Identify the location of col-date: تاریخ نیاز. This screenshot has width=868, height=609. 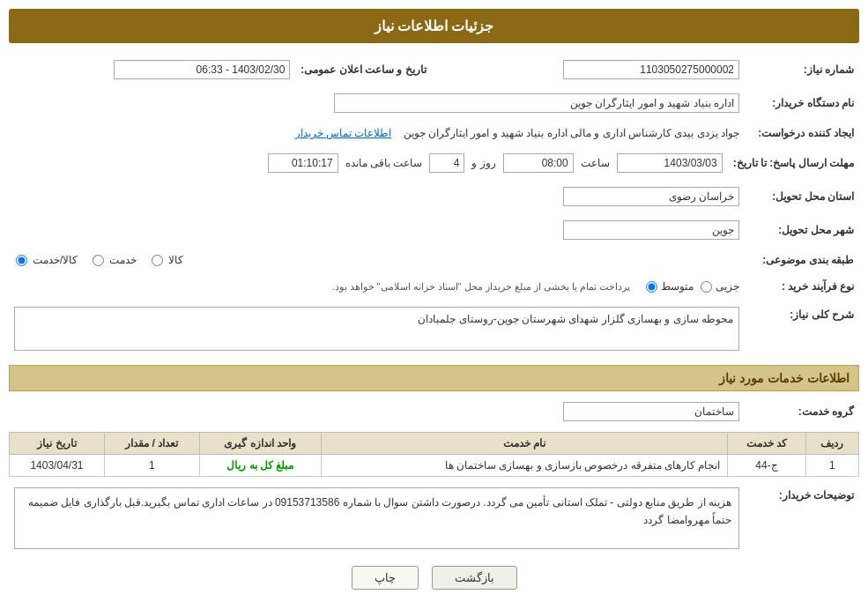
(57, 444).